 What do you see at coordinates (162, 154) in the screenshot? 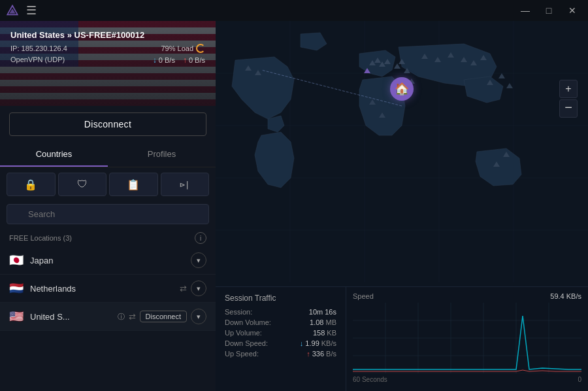
I see `tab-profiles: Profiles` at bounding box center [162, 154].